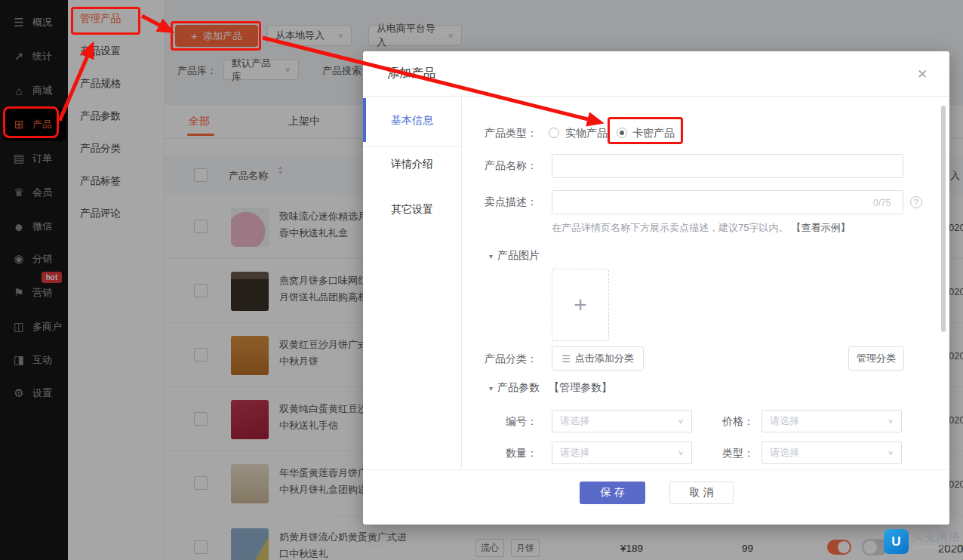 Image resolution: width=963 pixels, height=560 pixels. What do you see at coordinates (503, 359) in the screenshot?
I see `category-label: 产品分类：` at bounding box center [503, 359].